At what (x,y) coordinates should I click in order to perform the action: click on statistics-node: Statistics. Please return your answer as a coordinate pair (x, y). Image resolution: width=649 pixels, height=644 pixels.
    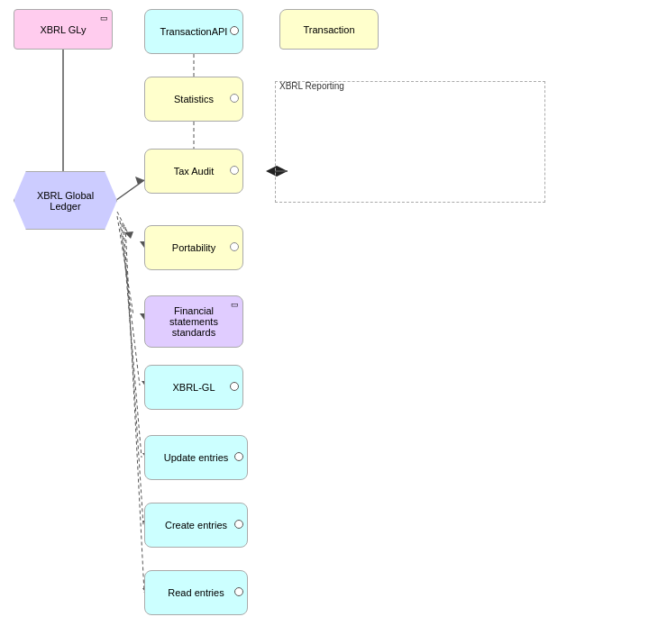
    Looking at the image, I should click on (194, 99).